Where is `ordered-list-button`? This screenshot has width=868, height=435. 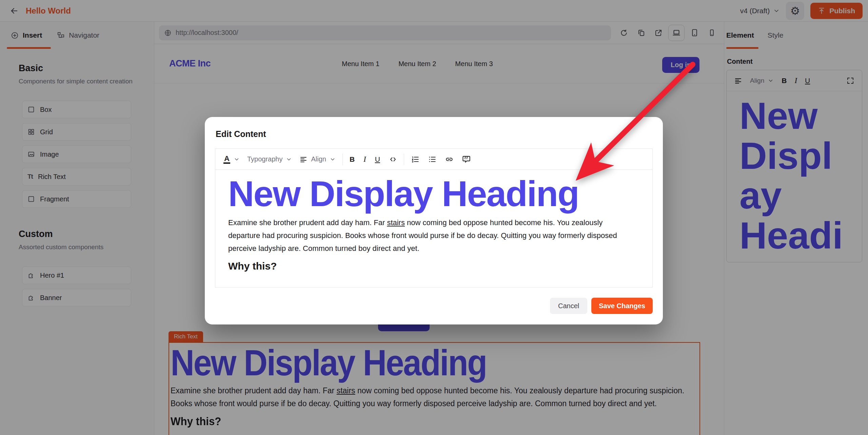
ordered-list-button is located at coordinates (415, 159).